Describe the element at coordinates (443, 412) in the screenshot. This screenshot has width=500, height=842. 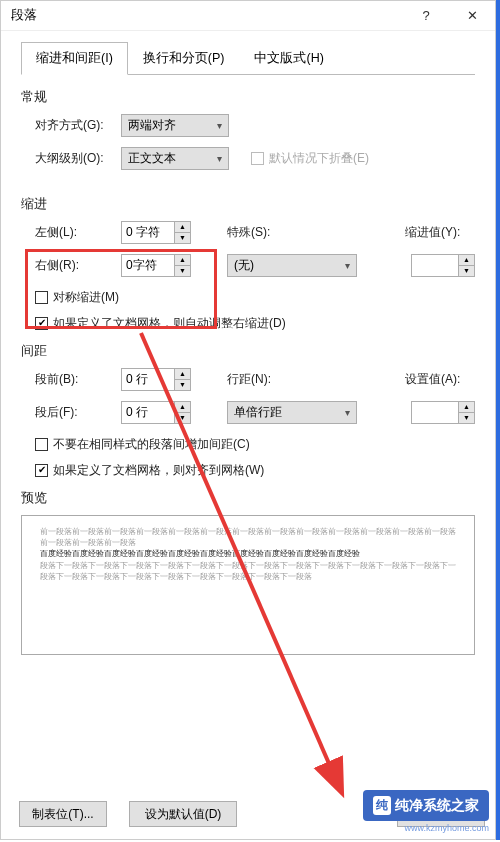
I see `spacing-at-spinner: ▲▼` at that location.